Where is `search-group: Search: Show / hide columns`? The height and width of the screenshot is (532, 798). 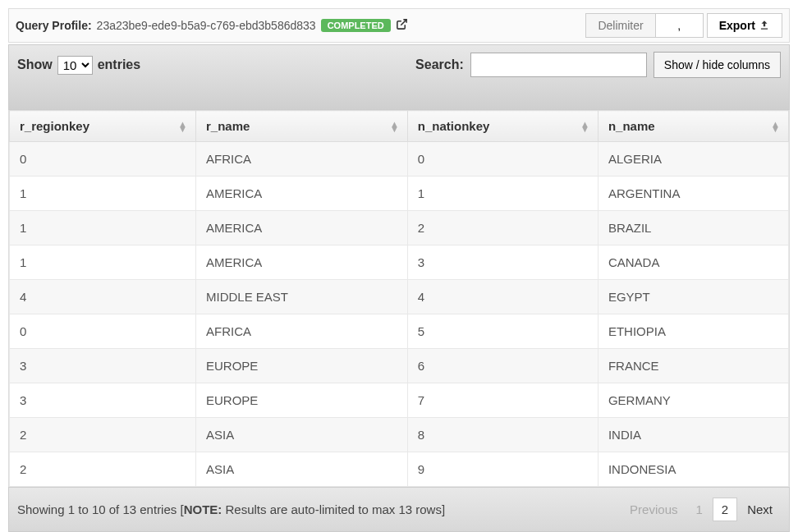 search-group: Search: Show / hide columns is located at coordinates (598, 65).